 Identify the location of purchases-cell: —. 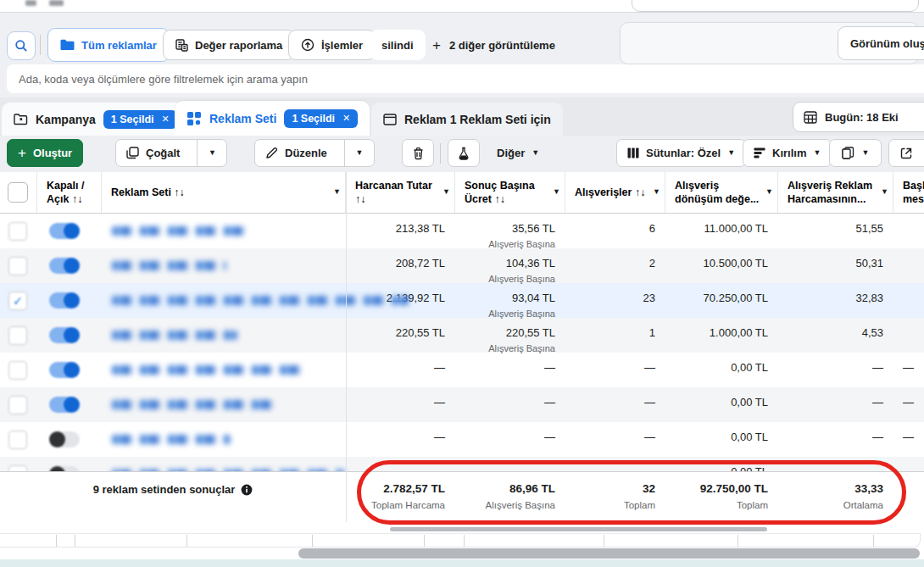
(615, 405).